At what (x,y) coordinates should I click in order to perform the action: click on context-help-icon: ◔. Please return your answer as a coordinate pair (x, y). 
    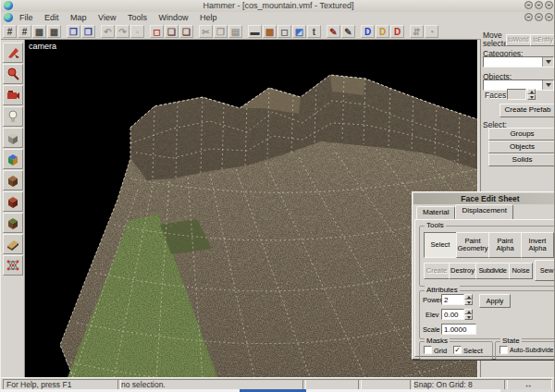
    Looking at the image, I should click on (431, 31).